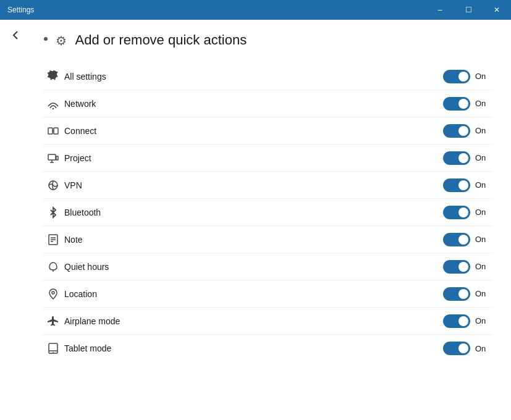 This screenshot has height=420, width=511. I want to click on setting-item-note: Note On, so click(267, 240).